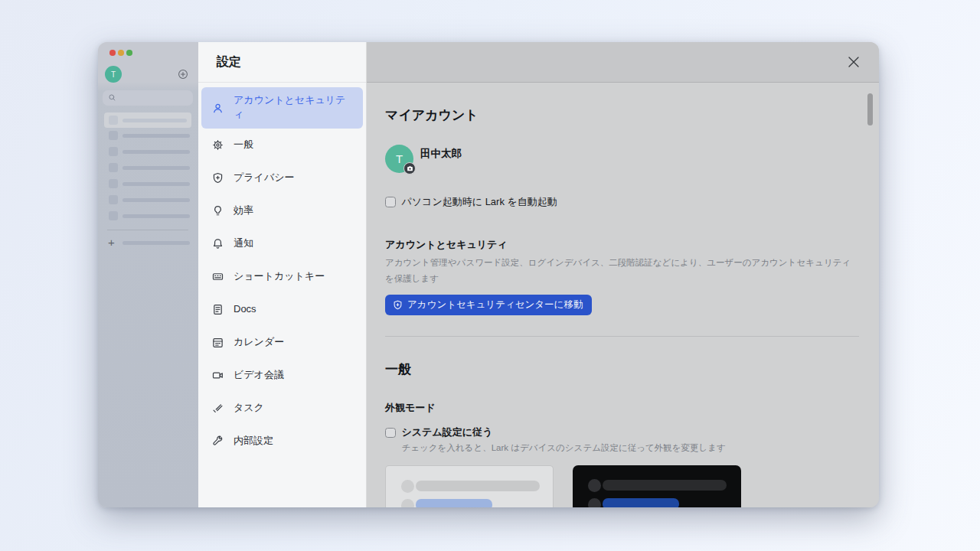  What do you see at coordinates (622, 337) in the screenshot?
I see `section-divider` at bounding box center [622, 337].